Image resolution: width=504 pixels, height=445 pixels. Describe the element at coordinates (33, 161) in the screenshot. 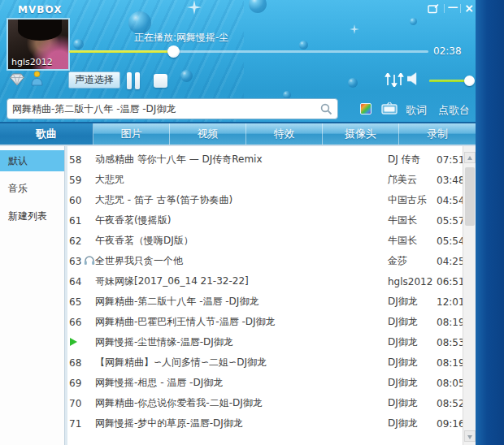

I see `sidebar-item-default: 默认` at that location.